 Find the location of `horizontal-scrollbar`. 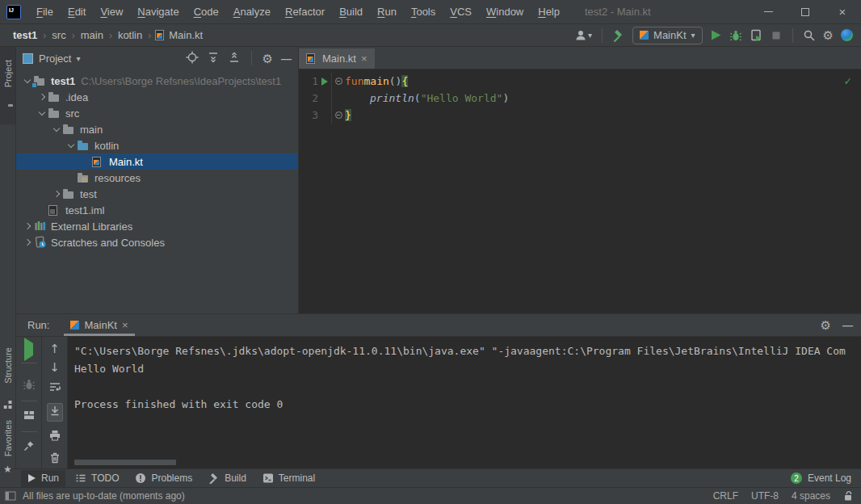

horizontal-scrollbar is located at coordinates (125, 462).